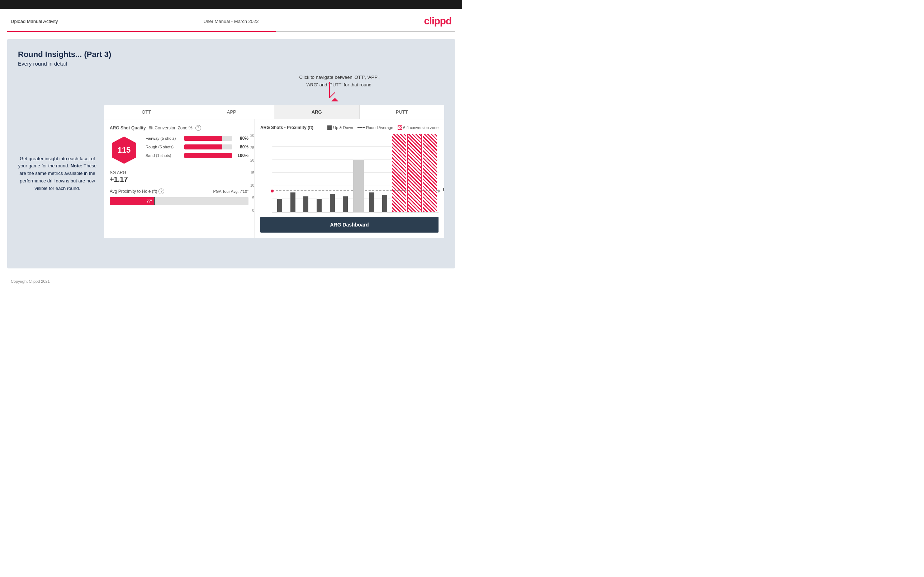  Describe the element at coordinates (252, 173) in the screenshot. I see `y-axis-labels: 30 25 20 15 10 5 0` at that location.